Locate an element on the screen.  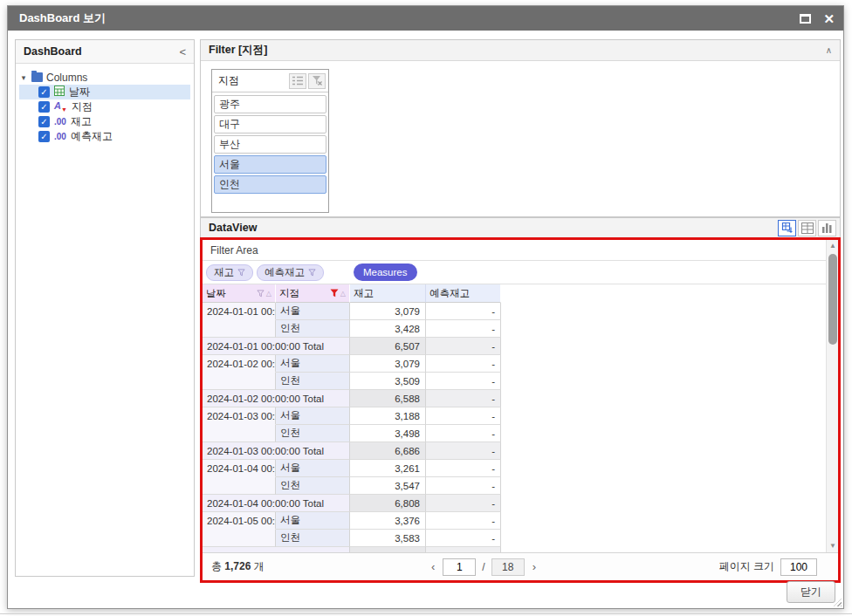
dataview-header: DataView is located at coordinates (520, 227).